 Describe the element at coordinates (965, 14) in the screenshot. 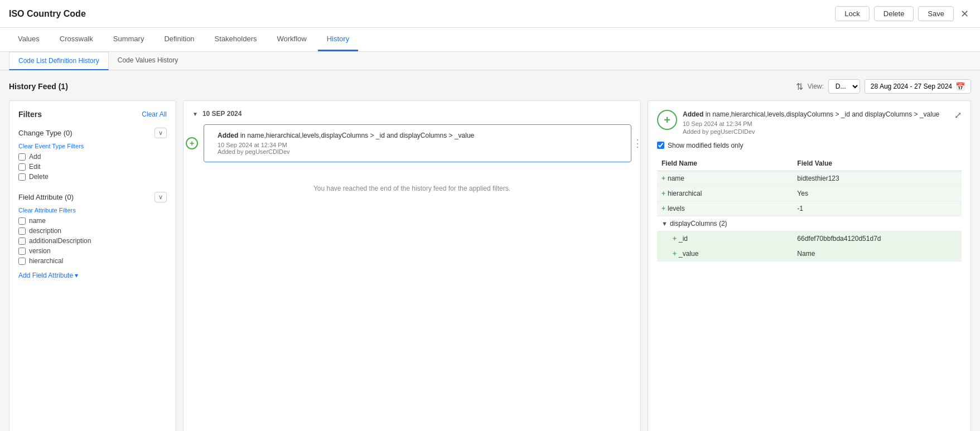

I see `close-button: ✕` at that location.